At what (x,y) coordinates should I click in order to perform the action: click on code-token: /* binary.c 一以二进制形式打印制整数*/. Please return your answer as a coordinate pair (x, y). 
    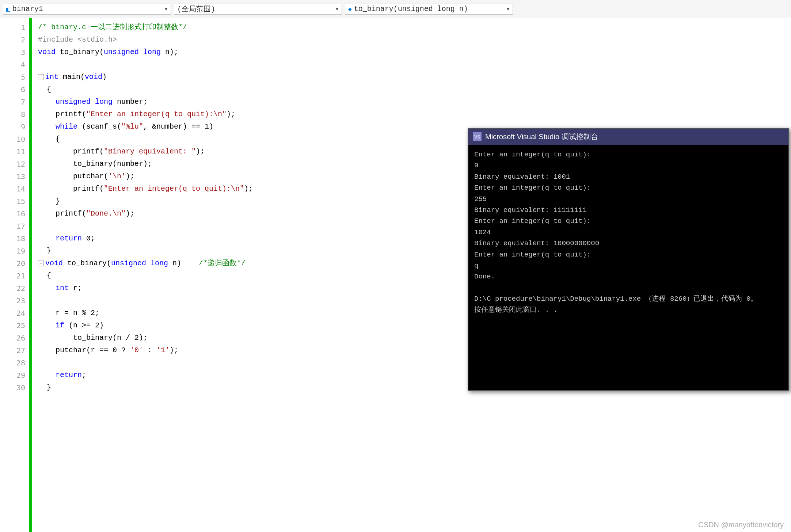
    Looking at the image, I should click on (113, 27).